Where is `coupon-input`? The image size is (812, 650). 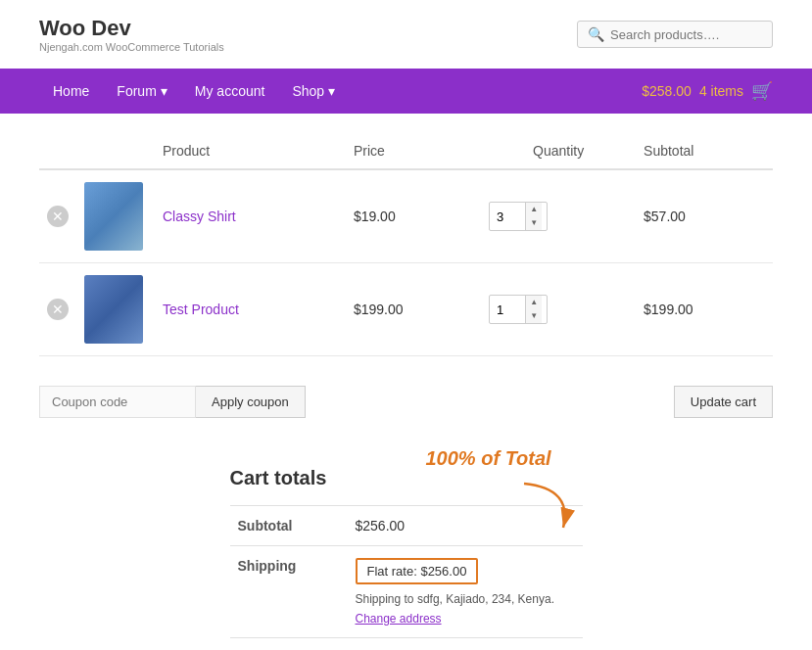
coupon-input is located at coordinates (118, 401).